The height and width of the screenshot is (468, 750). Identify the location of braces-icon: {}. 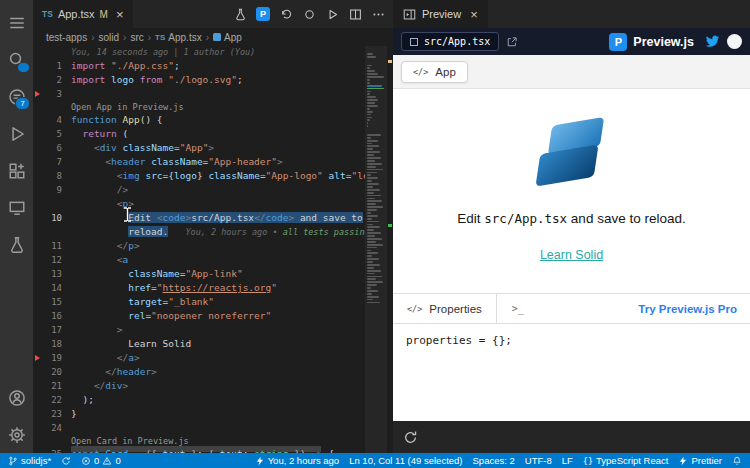
(588, 461).